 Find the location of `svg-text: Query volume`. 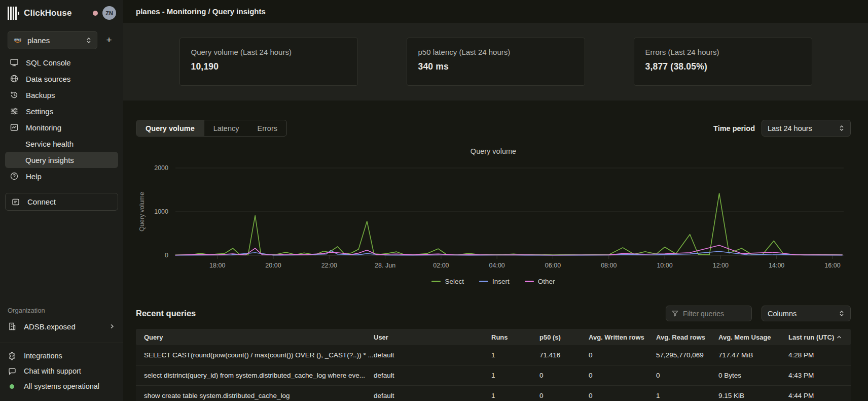

svg-text: Query volume is located at coordinates (142, 212).